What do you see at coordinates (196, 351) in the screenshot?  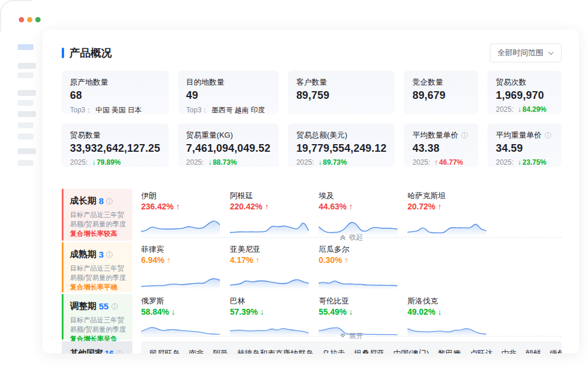 I see `country-item: 南非` at bounding box center [196, 351].